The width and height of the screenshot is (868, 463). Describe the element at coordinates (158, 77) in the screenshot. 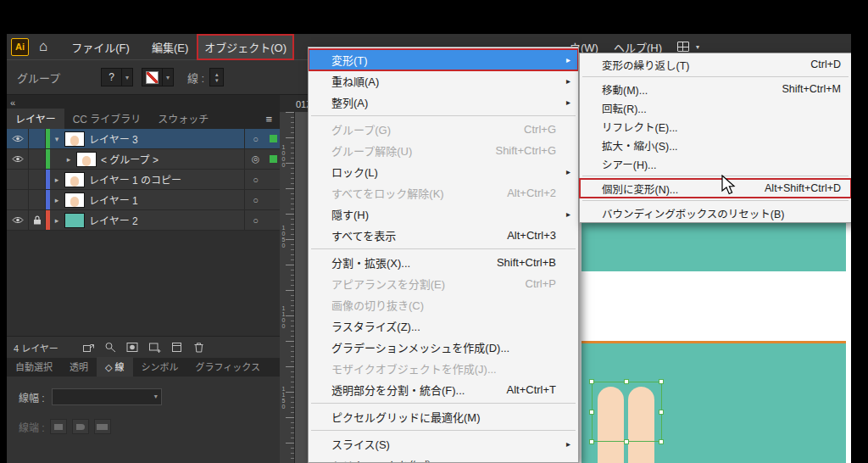

I see `stroke-color-dropdown: ▾` at that location.